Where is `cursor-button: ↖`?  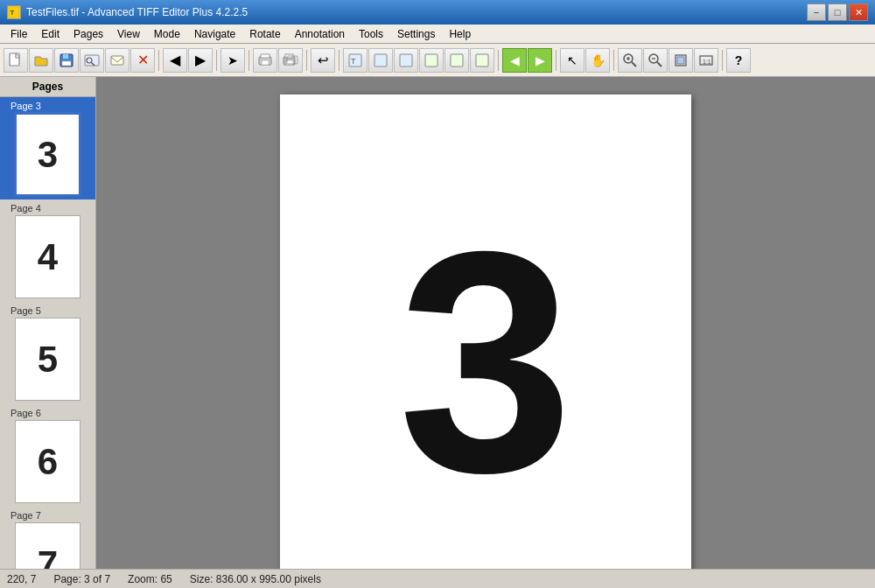
cursor-button: ↖ is located at coordinates (572, 60).